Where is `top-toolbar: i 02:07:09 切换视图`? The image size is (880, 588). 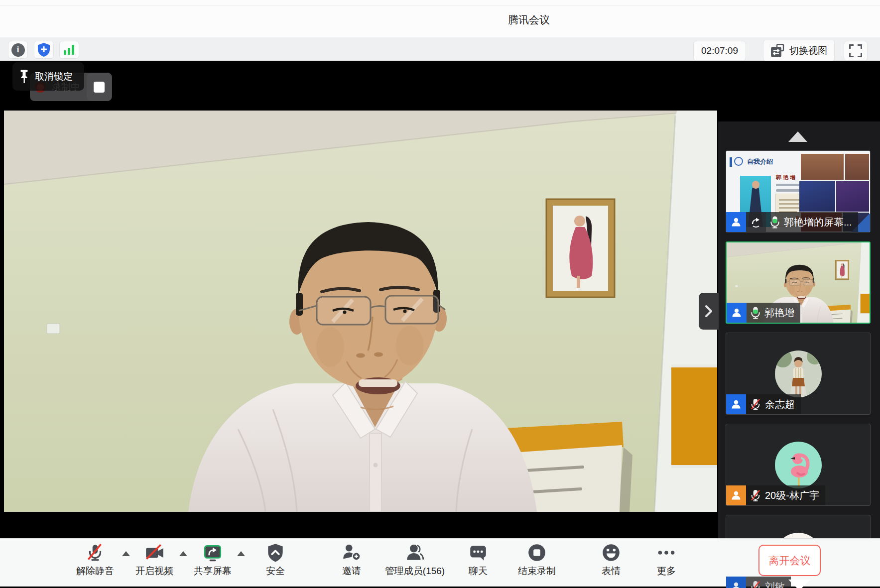
top-toolbar: i 02:07:09 切换视图 is located at coordinates (440, 49).